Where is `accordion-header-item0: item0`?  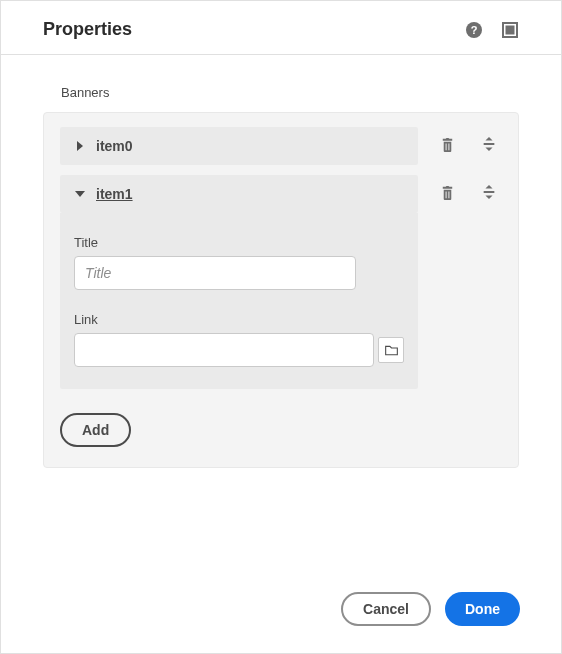 accordion-header-item0: item0 is located at coordinates (239, 146).